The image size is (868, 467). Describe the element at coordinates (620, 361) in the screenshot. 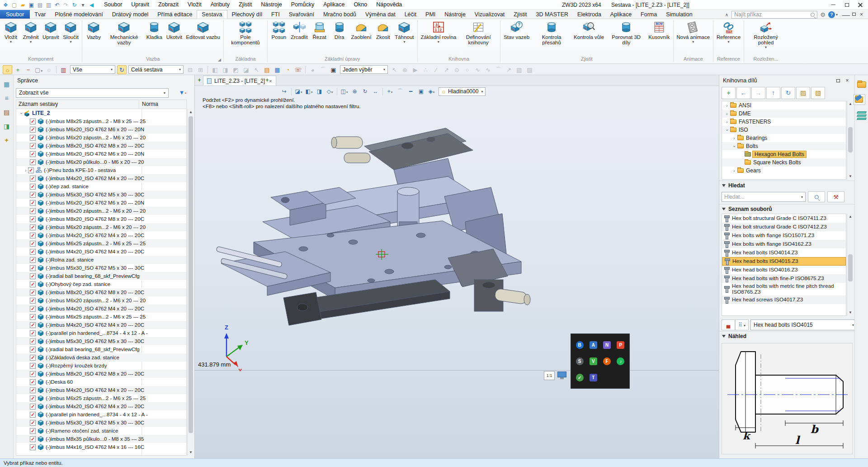

I see `spotify-icon: ♪` at that location.